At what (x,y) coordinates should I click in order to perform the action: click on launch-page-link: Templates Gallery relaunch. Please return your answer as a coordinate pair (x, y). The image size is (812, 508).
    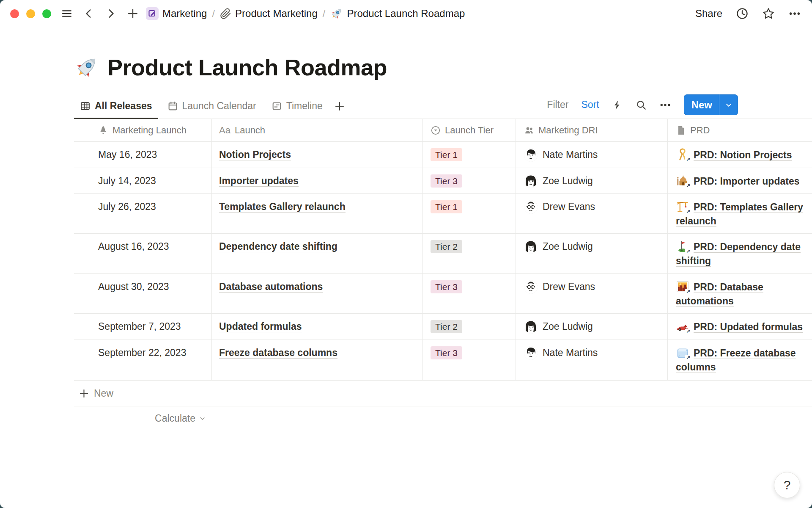
    Looking at the image, I should click on (283, 207).